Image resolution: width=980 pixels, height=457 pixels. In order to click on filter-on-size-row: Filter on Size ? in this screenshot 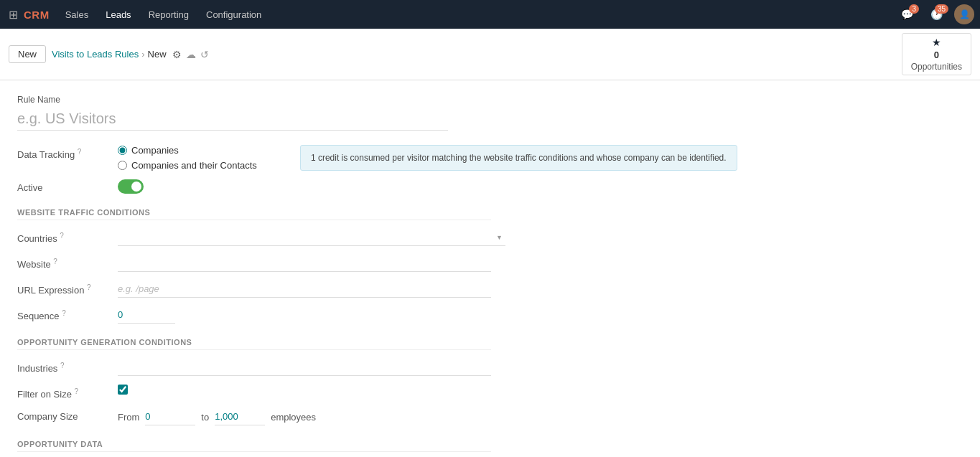, I will do `click(490, 392)`.